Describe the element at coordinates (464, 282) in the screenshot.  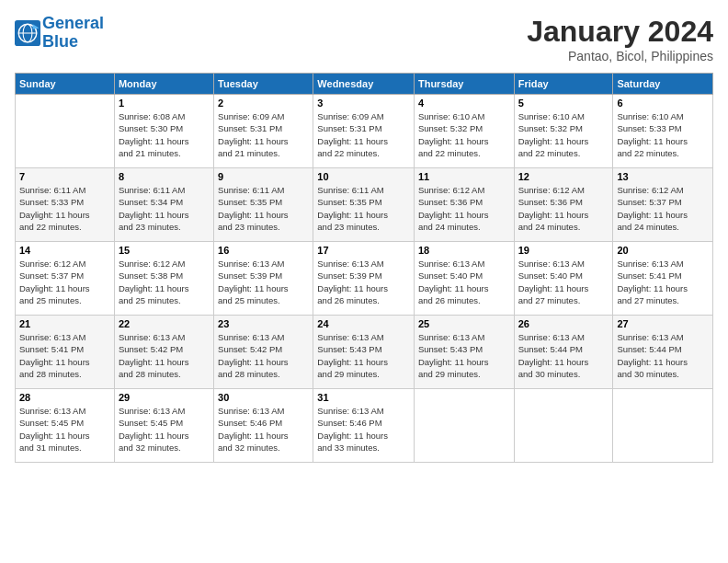
I see `day-info: Sunrise: 6:13 AMSunset: 5:40 PMDaylight:…` at that location.